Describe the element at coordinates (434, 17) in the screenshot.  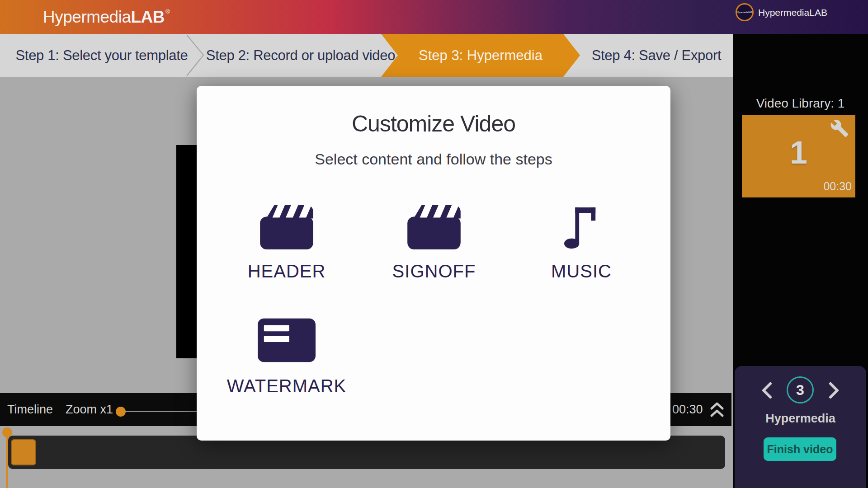
I see `app-header: HypermediaLAB® HypermediaLAB HypermediaL…` at that location.